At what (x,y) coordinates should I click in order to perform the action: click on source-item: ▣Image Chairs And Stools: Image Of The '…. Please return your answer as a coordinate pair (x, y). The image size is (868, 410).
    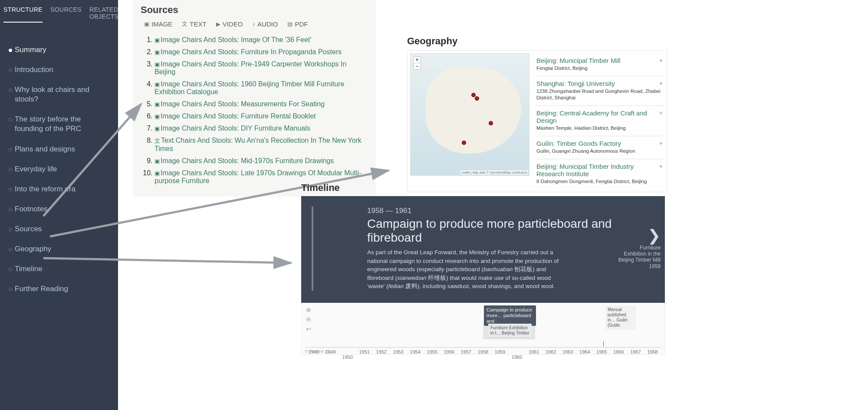
    Looking at the image, I should click on (261, 40).